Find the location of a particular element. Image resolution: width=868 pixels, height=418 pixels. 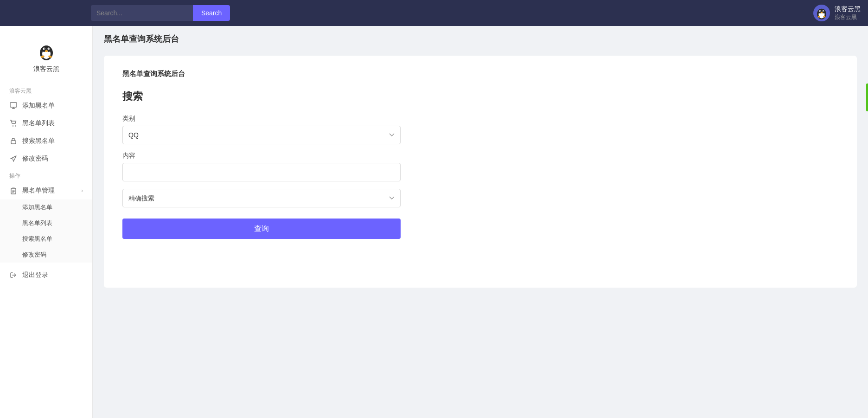

sidebar-item-add-blacklist-label: 添加黑名单 is located at coordinates (38, 106).